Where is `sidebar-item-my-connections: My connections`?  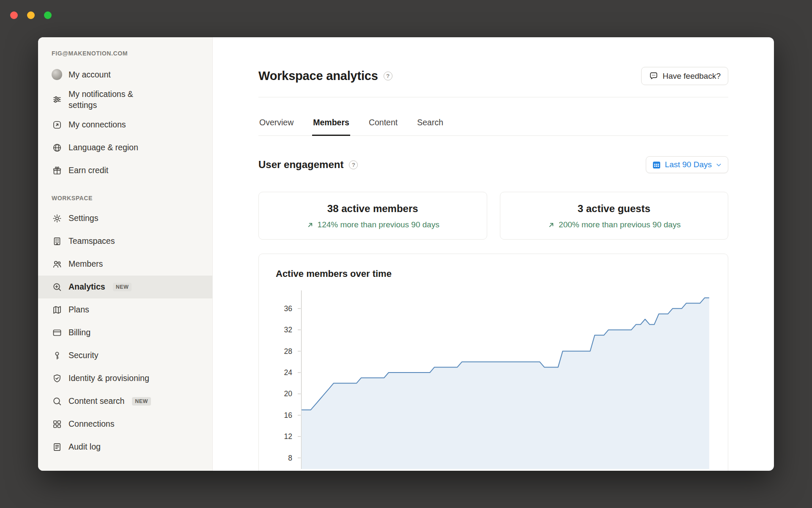 sidebar-item-my-connections: My connections is located at coordinates (125, 125).